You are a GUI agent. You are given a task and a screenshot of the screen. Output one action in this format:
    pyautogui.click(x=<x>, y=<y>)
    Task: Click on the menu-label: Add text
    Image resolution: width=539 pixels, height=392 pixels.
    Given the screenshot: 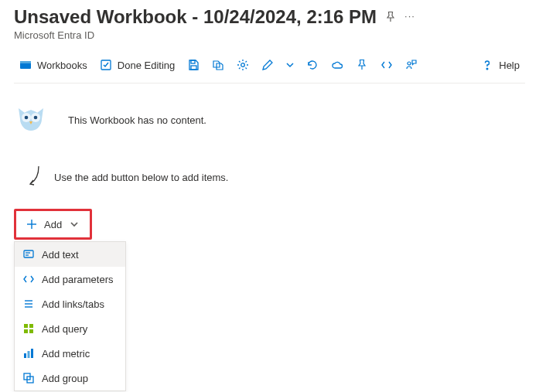 What is the action you would take?
    pyautogui.click(x=60, y=255)
    